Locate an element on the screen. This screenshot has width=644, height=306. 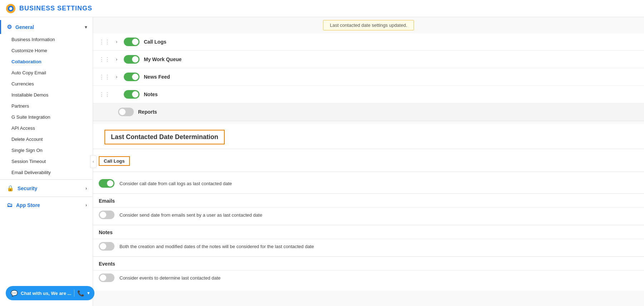
lcd-sub-label-1: Emails is located at coordinates (369, 201).